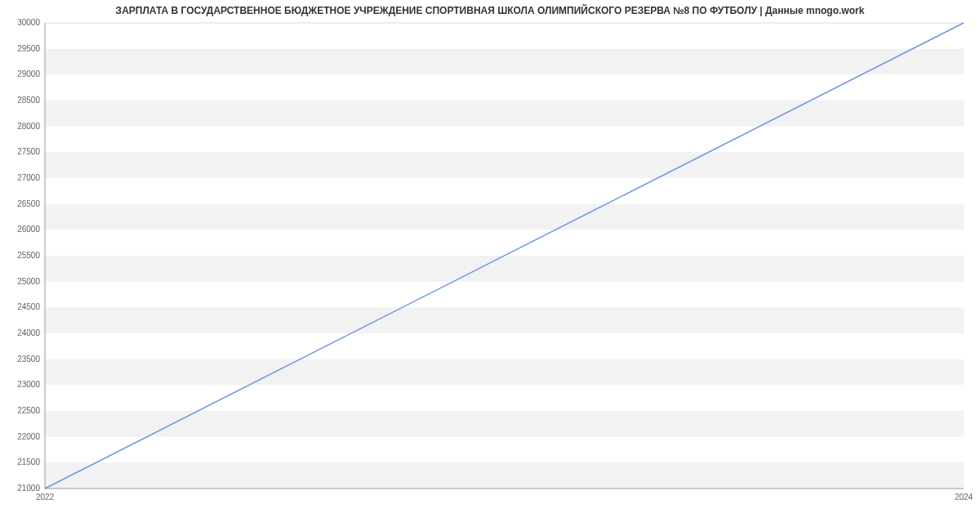  I want to click on y-tick: 24000, so click(29, 333).